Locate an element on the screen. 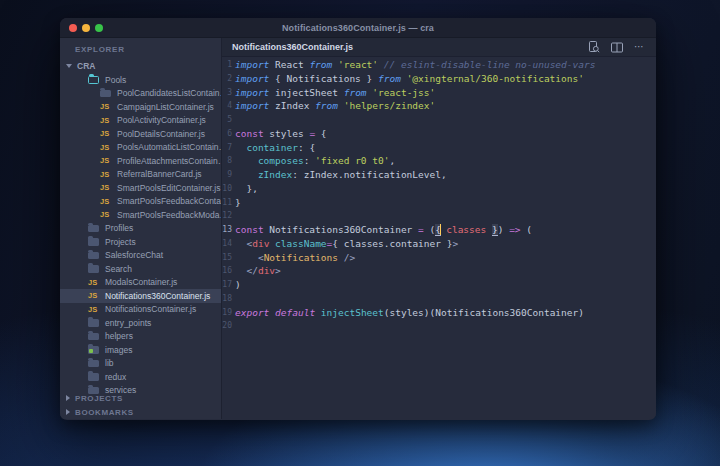 The height and width of the screenshot is (466, 720). code-line: 3import injectSheet from 'react-jss' is located at coordinates (439, 93).